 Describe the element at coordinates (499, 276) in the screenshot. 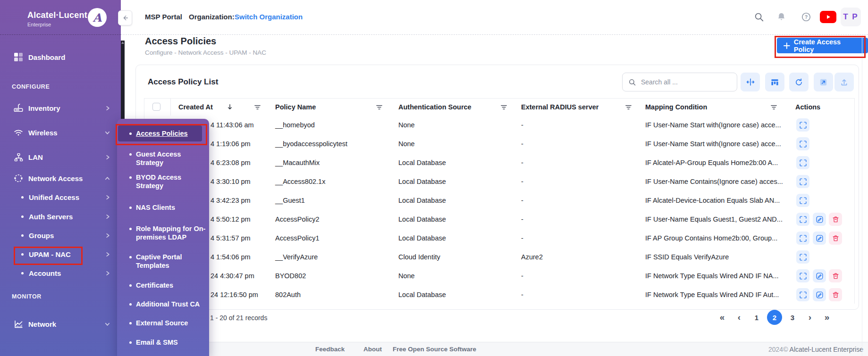

I see `table-row: 24 4:30:47 pmBYOD802None-IF Network Type…` at that location.